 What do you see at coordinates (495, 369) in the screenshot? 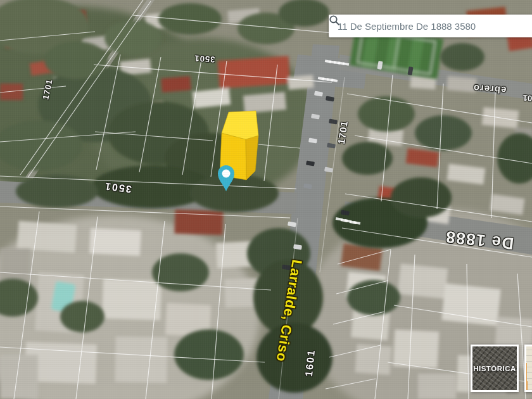
I see `historic-layer-label: HISTÓRICA` at bounding box center [495, 369].